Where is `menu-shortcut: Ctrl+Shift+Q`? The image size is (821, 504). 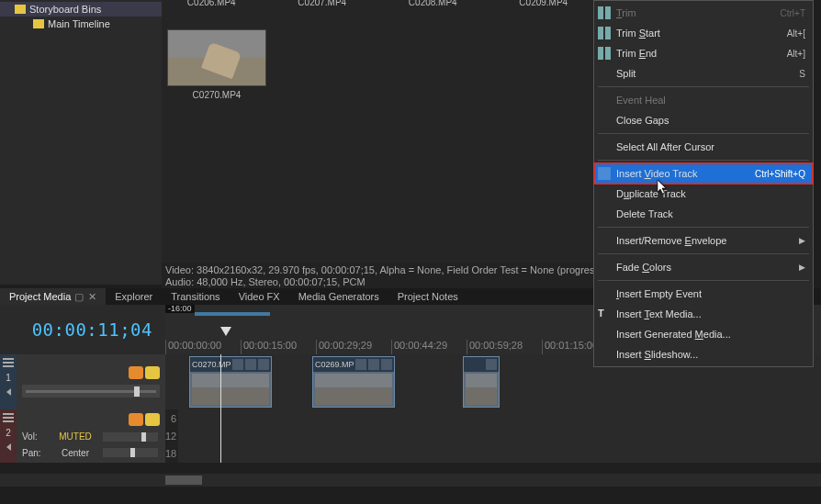 menu-shortcut: Ctrl+Shift+Q is located at coordinates (781, 174).